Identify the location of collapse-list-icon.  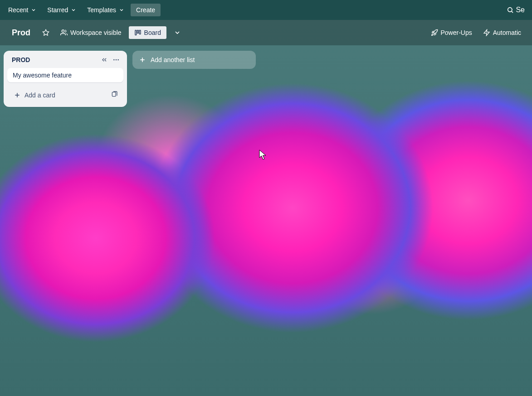
(104, 60).